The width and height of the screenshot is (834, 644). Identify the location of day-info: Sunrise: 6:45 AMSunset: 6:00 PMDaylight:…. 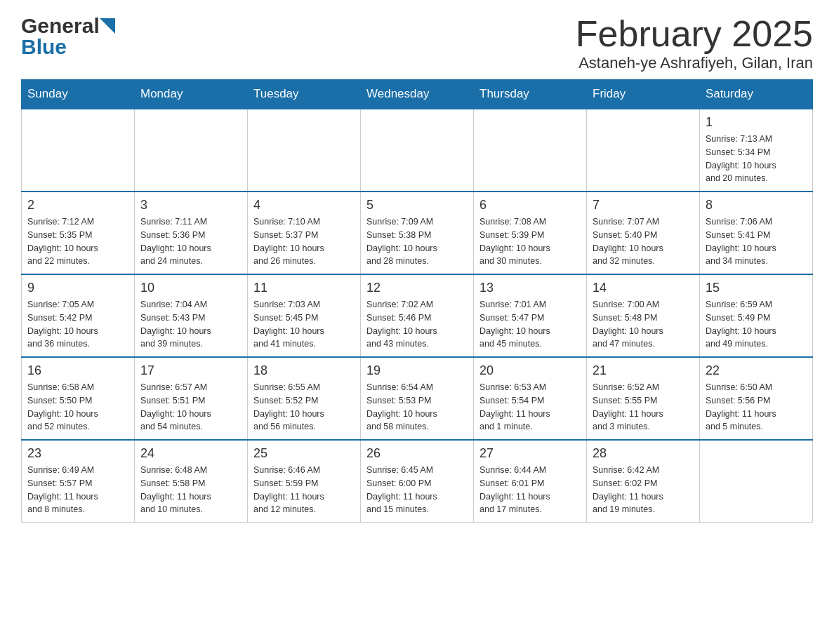
(417, 490).